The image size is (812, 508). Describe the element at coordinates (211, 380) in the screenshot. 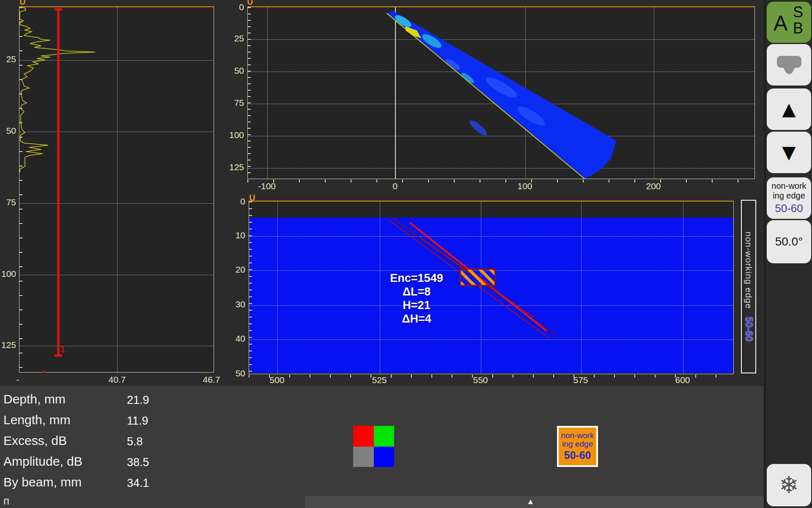

I see `ascan-xtick: 46.7` at that location.